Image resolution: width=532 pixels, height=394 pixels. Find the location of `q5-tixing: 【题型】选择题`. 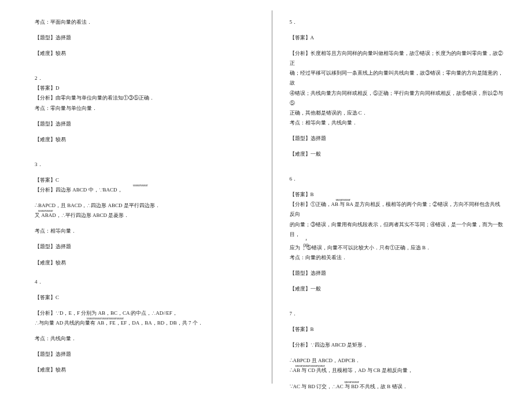

q5-tixing: 【题型】选择题 is located at coordinates (397, 139).